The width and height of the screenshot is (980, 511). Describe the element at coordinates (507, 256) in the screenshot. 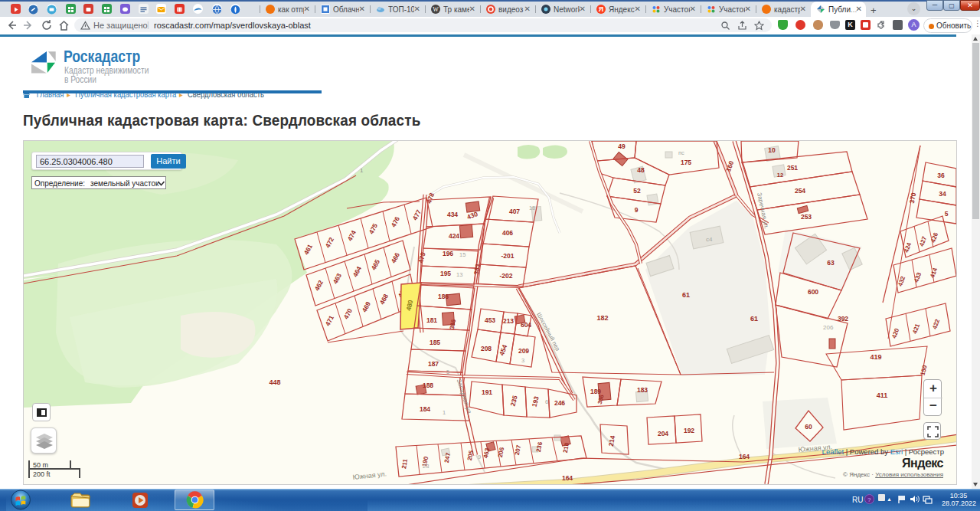

I see `svg-text: -201` at that location.